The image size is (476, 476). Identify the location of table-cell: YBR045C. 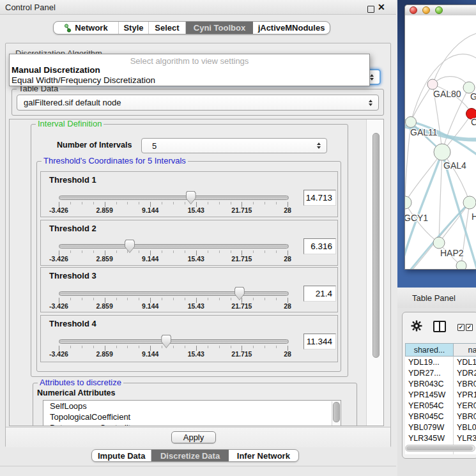
(429, 417).